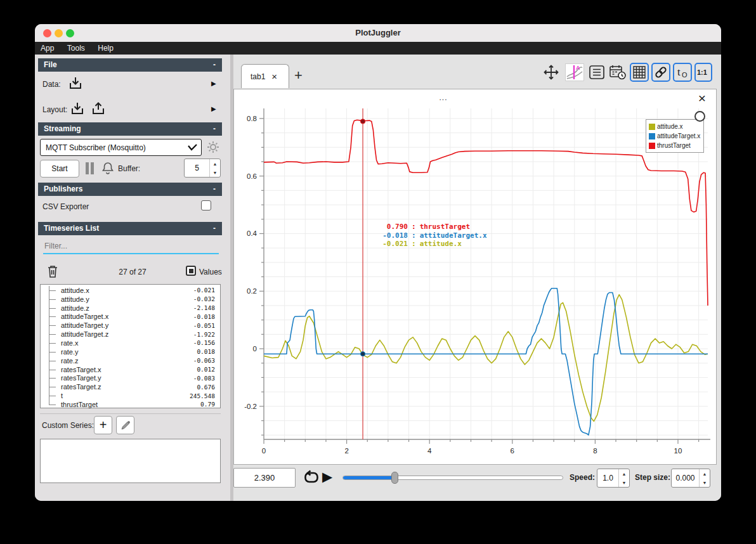 Image resolution: width=756 pixels, height=544 pixels. Describe the element at coordinates (685, 75) in the screenshot. I see `svg-text: O` at that location.